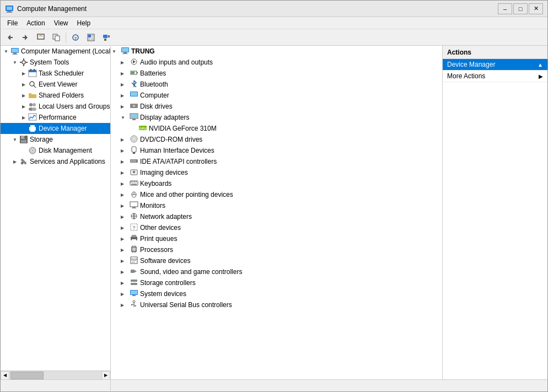 The image size is (548, 392). Describe the element at coordinates (277, 151) in the screenshot. I see `middle-item-hid: ▶Human Interface Devices` at that location.